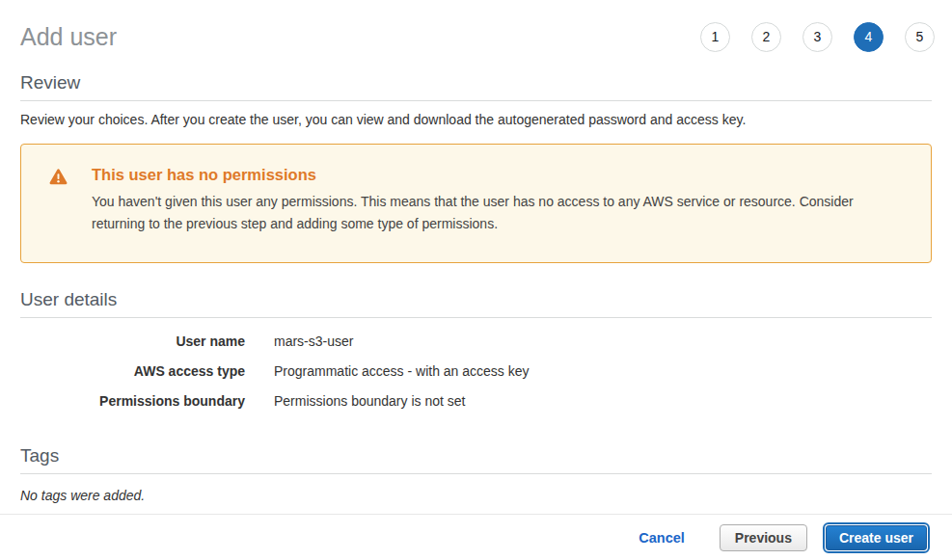 This screenshot has width=952, height=560. I want to click on access-type-value: Programmatic access - with an access key, so click(401, 372).